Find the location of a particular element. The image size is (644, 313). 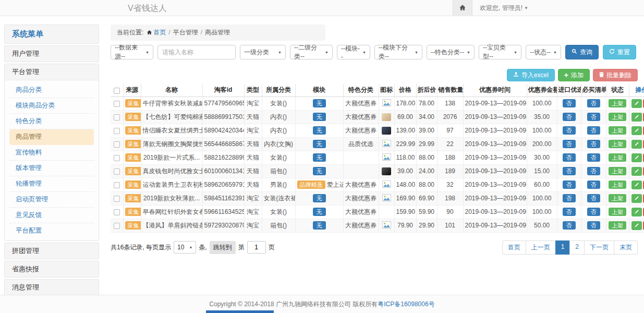

sidebar-subitem-4: 宣传物料 is located at coordinates (52, 153).